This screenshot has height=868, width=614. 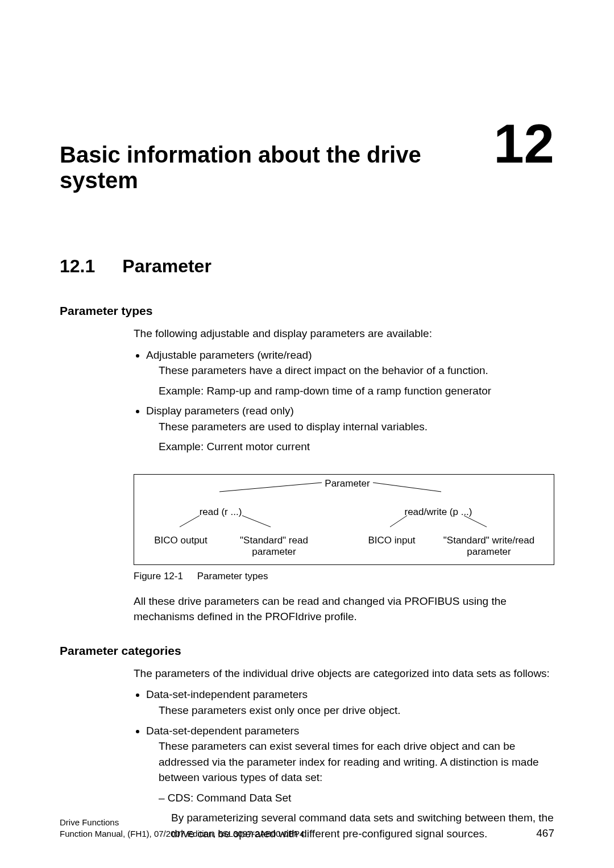 What do you see at coordinates (220, 410) in the screenshot?
I see `bullet-title: Display parameters (read only)` at bounding box center [220, 410].